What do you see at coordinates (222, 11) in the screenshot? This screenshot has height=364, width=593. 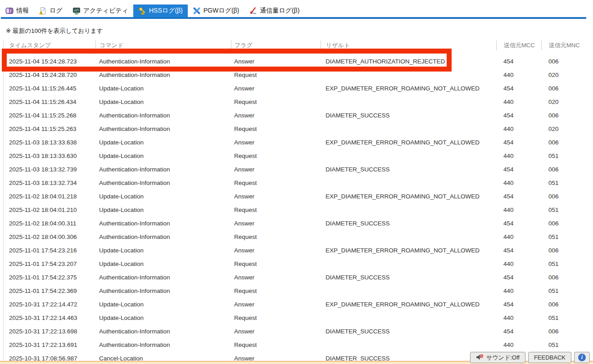 I see `tab-label: PGWログ(β)` at bounding box center [222, 11].